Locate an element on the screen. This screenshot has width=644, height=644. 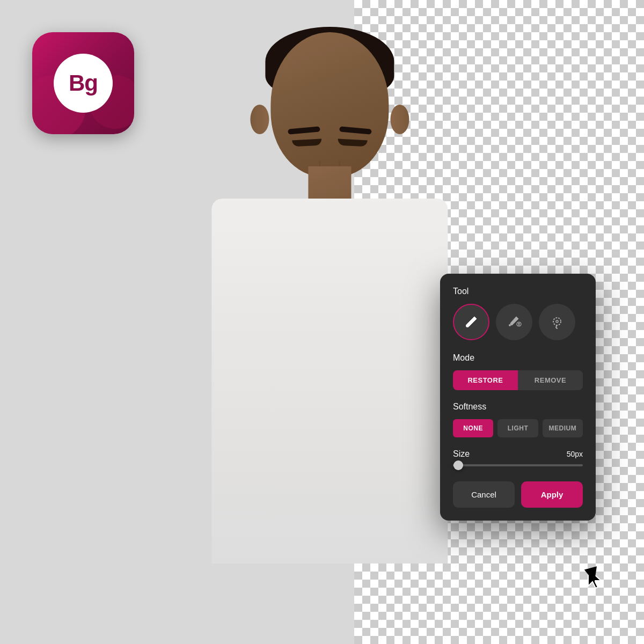
app-logo: Bg is located at coordinates (83, 83).